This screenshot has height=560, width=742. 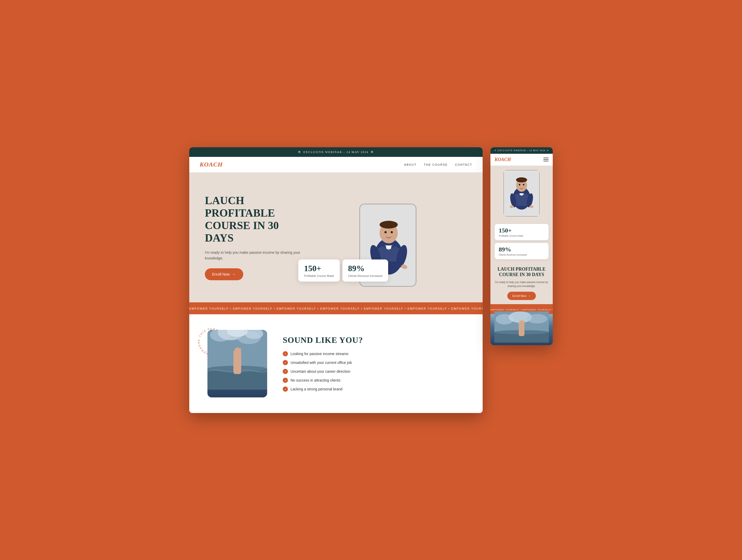 I want to click on mobile-nav: KOACH, so click(x=522, y=160).